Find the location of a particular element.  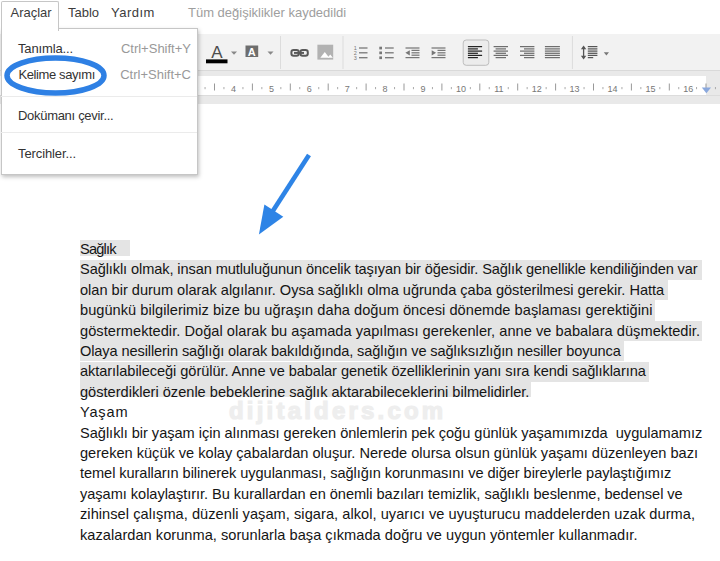

svg-text: 12 is located at coordinates (537, 89).